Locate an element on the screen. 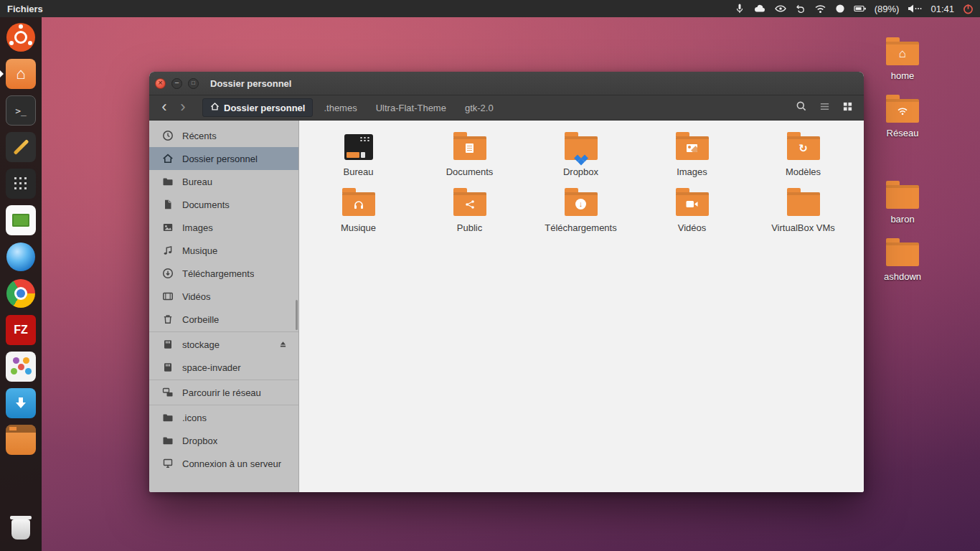  public-folder-icon is located at coordinates (470, 204).